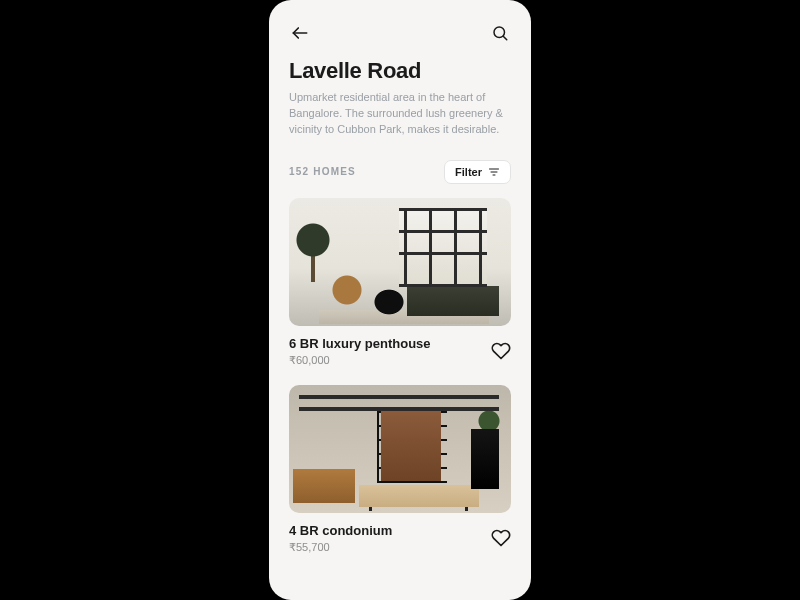 This screenshot has width=800, height=600. Describe the element at coordinates (322, 172) in the screenshot. I see `homes-count: 152 HOMES` at that location.